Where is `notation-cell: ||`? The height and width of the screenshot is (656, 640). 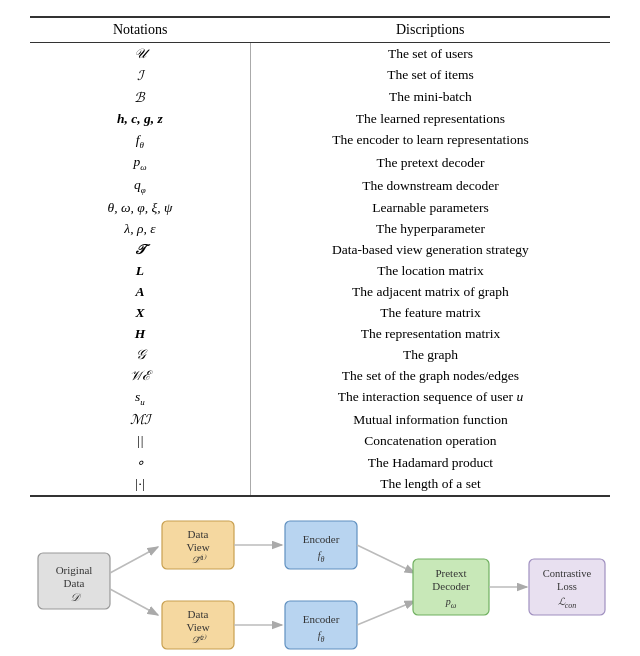 notation-cell: || is located at coordinates (140, 442).